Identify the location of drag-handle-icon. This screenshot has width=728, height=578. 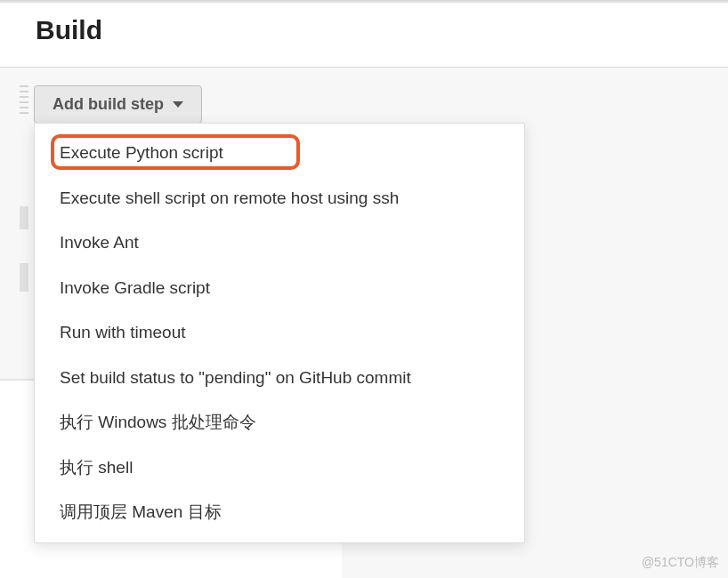
(24, 101).